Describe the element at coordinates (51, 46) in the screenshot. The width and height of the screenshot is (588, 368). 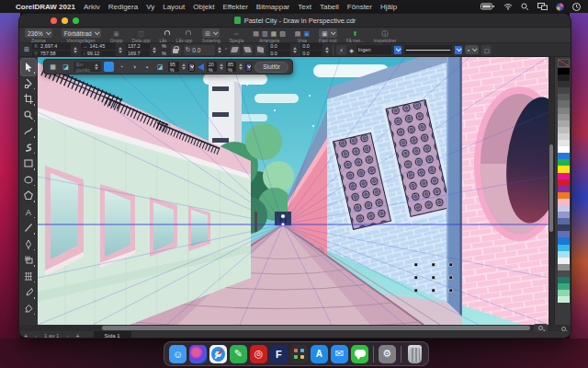
I see `x-position-field: X:2,697.4` at that location.